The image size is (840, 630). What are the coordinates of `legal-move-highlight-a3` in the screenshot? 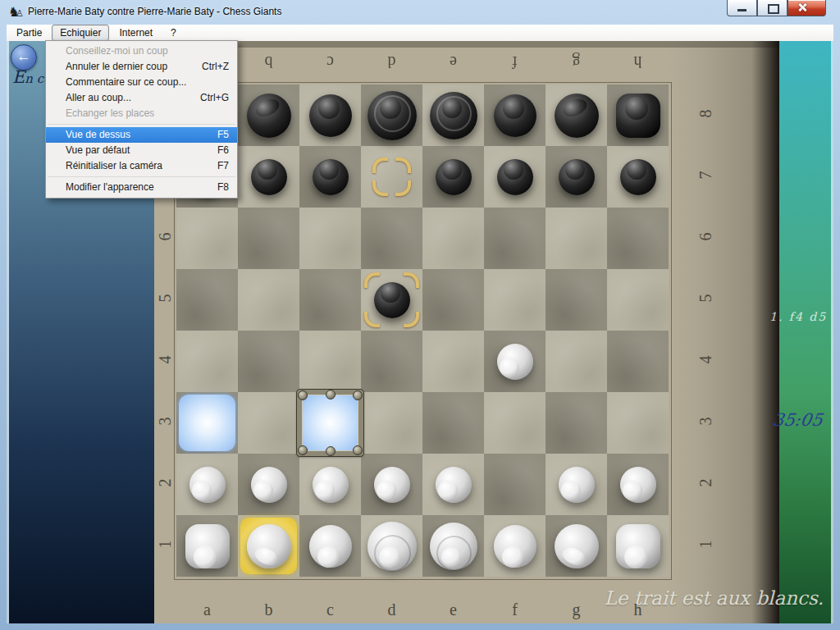 It's located at (207, 423).